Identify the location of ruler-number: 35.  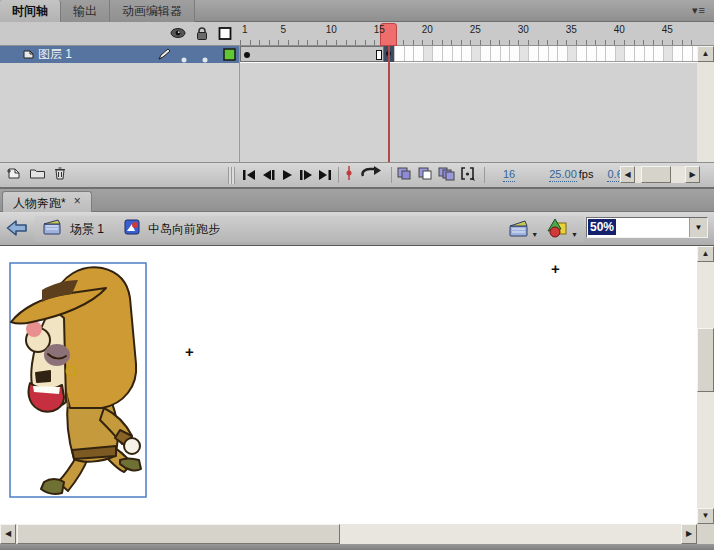
(572, 30).